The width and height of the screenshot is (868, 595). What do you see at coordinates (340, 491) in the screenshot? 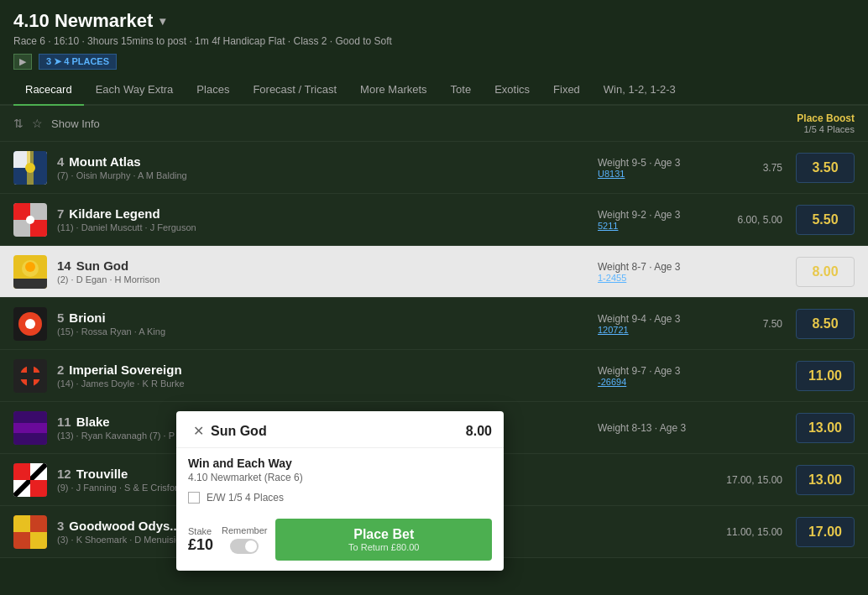
I see `bet-popup: ✕ Sun God 8.00 Win and Each Way 4.10 New…` at bounding box center [340, 491].